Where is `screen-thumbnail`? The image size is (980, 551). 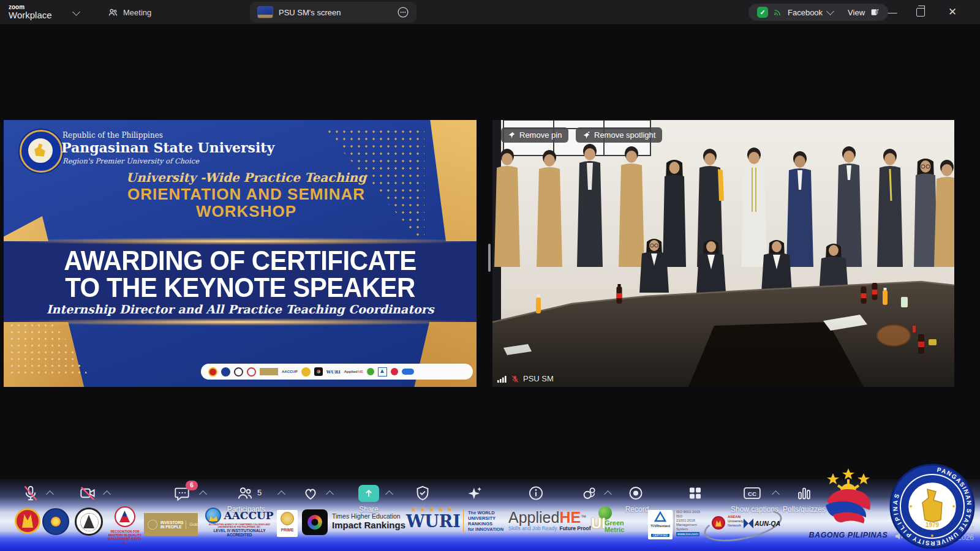 screen-thumbnail is located at coordinates (265, 12).